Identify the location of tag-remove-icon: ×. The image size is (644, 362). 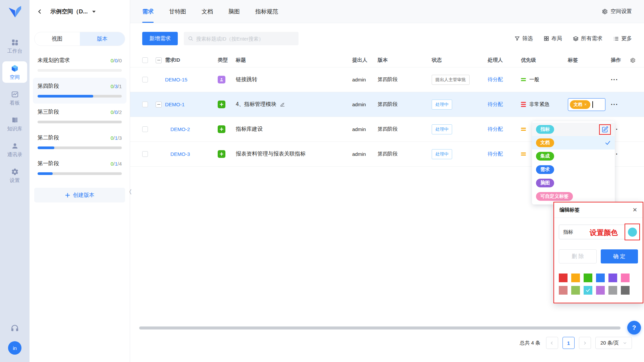
(586, 105).